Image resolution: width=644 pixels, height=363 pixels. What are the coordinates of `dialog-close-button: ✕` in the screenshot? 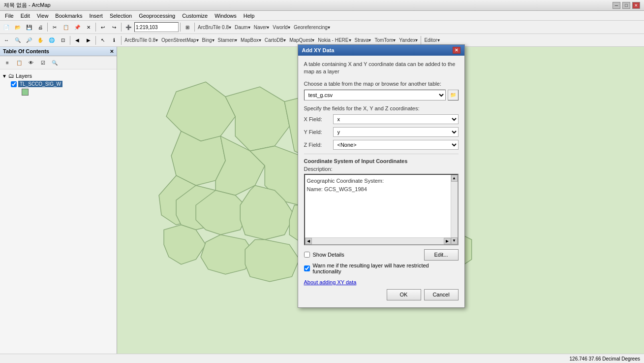 It's located at (457, 50).